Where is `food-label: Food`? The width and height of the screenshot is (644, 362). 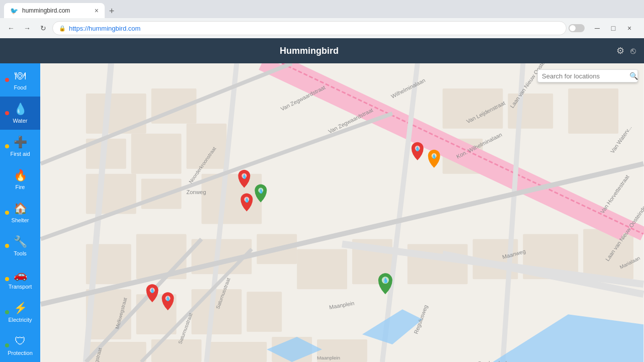
food-label: Food is located at coordinates (20, 87).